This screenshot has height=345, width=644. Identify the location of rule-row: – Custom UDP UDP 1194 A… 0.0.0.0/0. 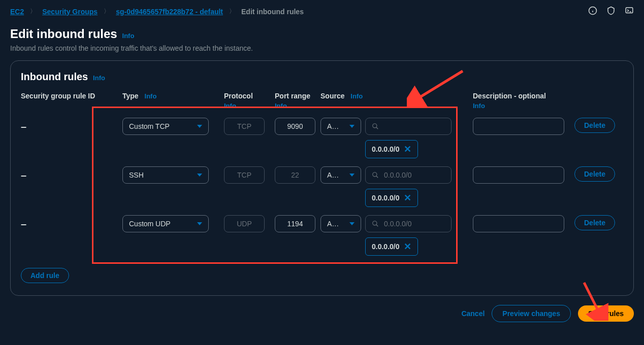
(322, 235).